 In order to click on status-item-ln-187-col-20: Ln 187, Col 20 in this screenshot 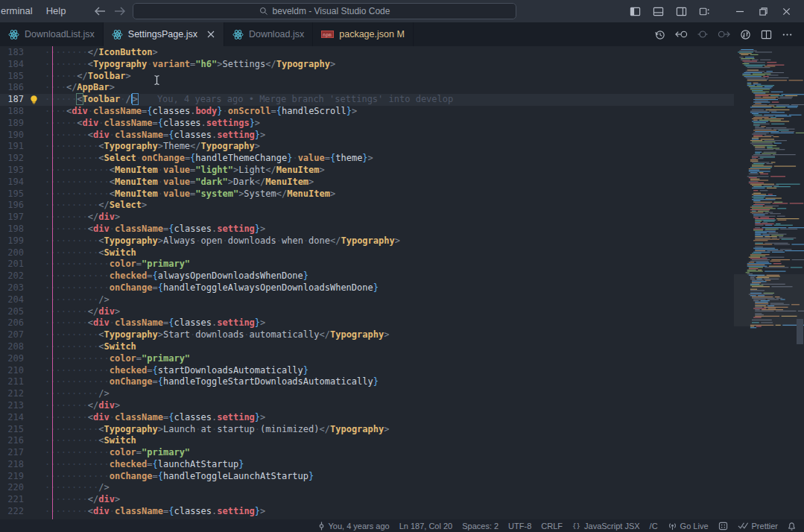, I will do `click(426, 526)`.